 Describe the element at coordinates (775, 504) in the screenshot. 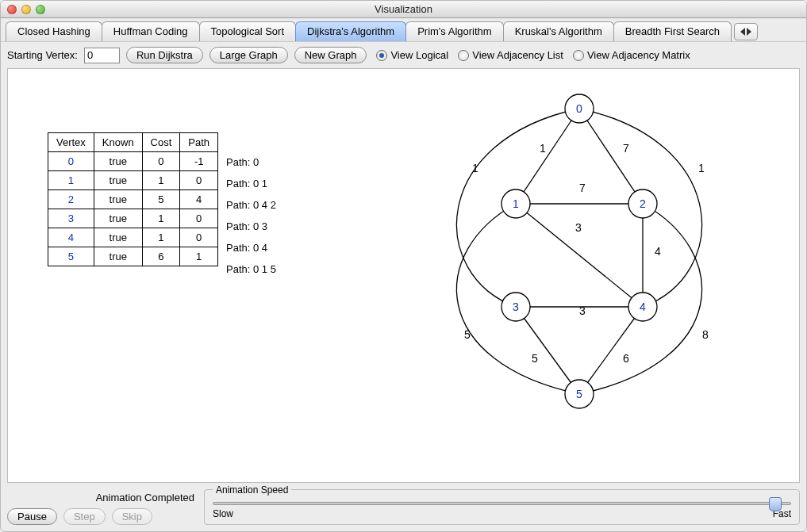

I see `speed-thumb` at that location.